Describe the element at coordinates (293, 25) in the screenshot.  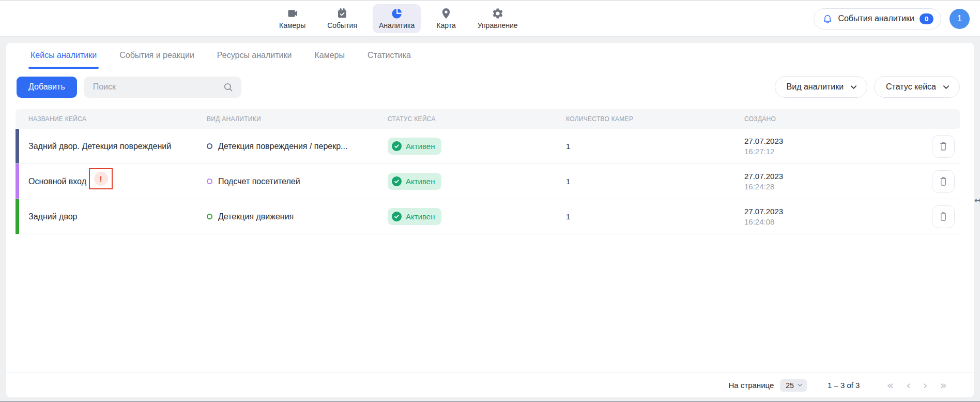
I see `nav-label: Камеры` at that location.